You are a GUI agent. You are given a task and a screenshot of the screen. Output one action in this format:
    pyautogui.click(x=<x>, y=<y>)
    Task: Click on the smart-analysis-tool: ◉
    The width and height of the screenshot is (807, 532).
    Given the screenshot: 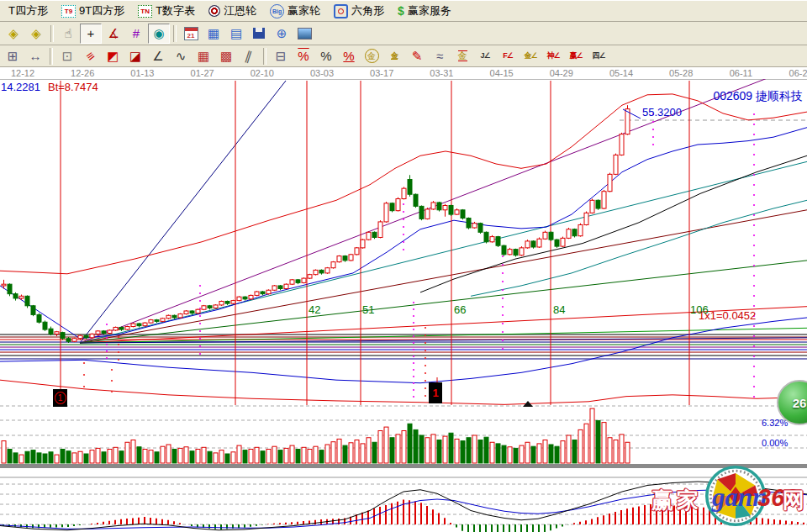 What is the action you would take?
    pyautogui.click(x=159, y=34)
    